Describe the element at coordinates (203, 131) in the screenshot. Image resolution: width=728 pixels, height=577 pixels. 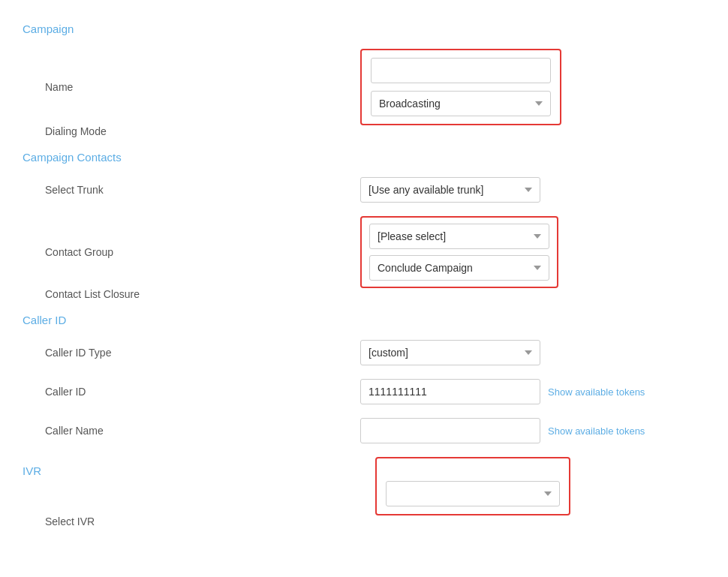
I see `dialing-mode-label: Dialing Mode` at that location.